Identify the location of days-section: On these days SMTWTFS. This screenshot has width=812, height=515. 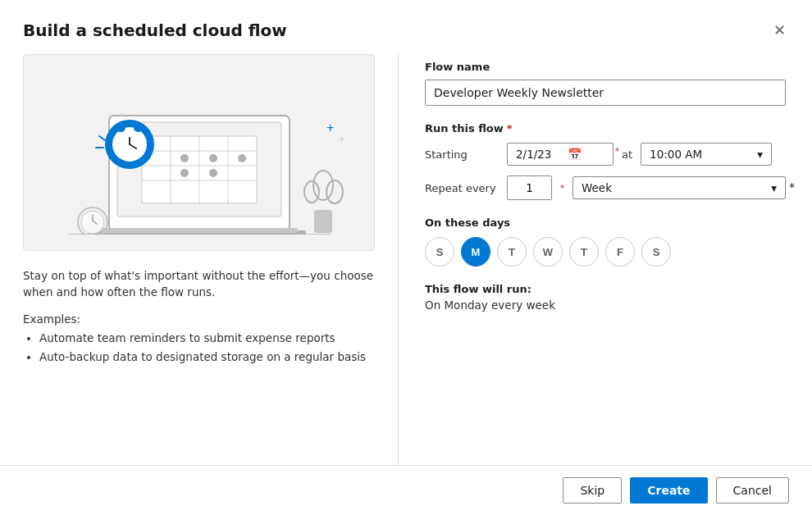
(605, 241).